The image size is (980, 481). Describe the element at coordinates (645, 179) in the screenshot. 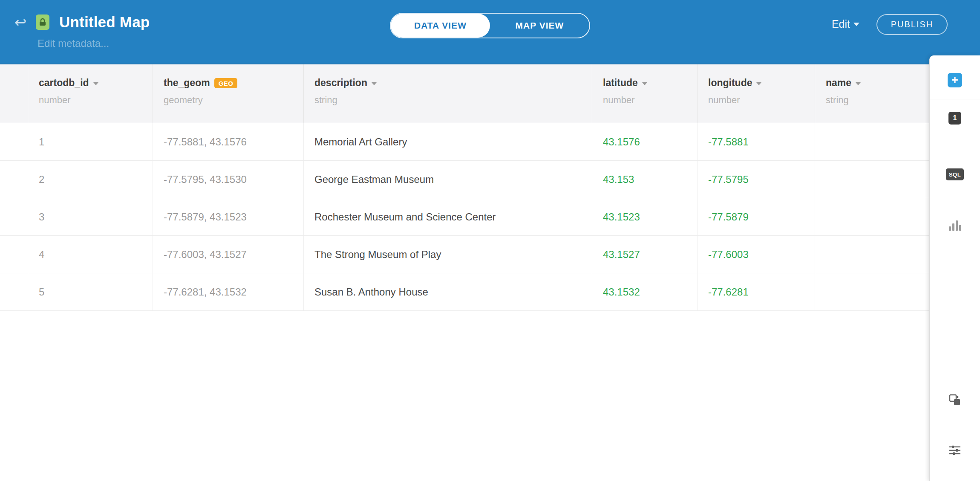

I see `cell-latitude: 43.153` at that location.